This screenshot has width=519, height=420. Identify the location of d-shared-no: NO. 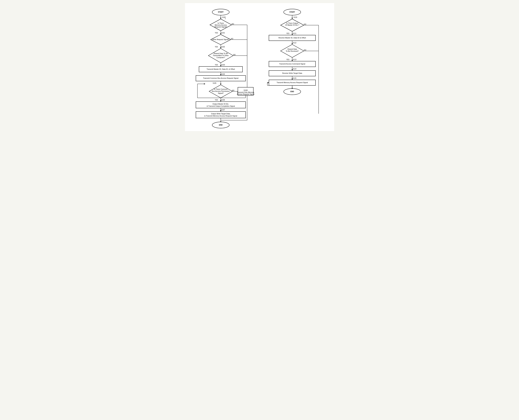
(234, 55).